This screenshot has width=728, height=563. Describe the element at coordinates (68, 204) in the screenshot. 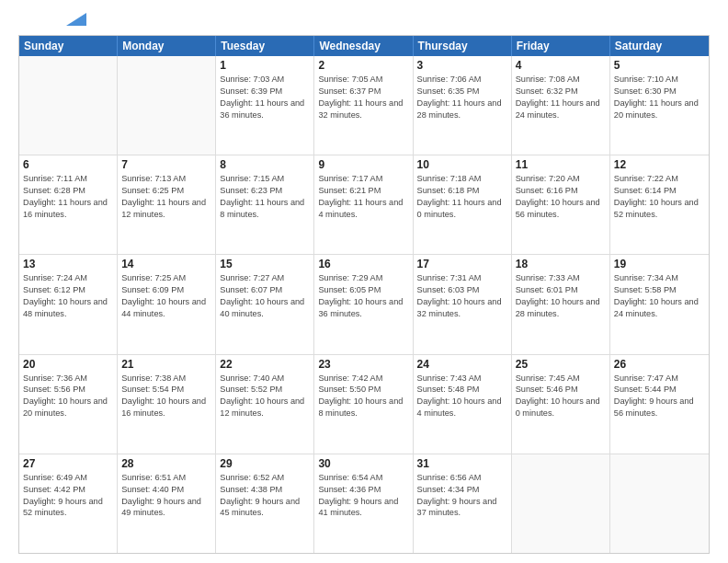

I see `day-cell-6: 6Sunrise: 7:11 AMSunset: 6:28 PMDaylight…` at that location.